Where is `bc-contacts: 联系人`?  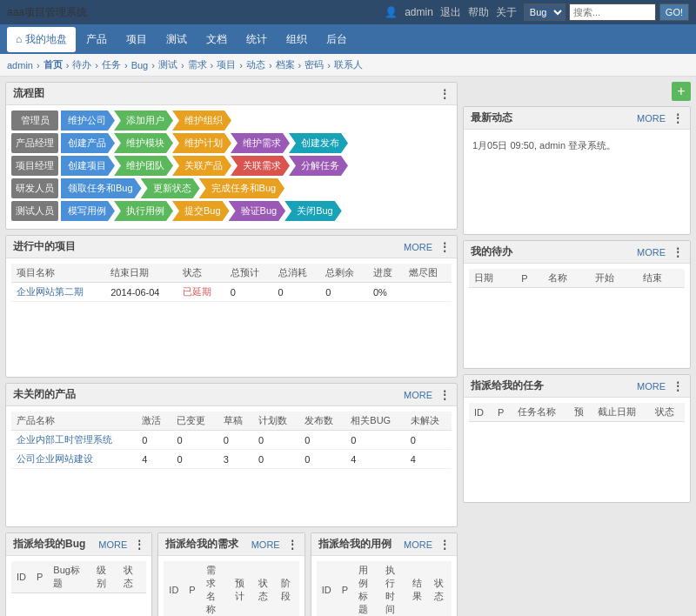
bc-contacts: 联系人 is located at coordinates (348, 64).